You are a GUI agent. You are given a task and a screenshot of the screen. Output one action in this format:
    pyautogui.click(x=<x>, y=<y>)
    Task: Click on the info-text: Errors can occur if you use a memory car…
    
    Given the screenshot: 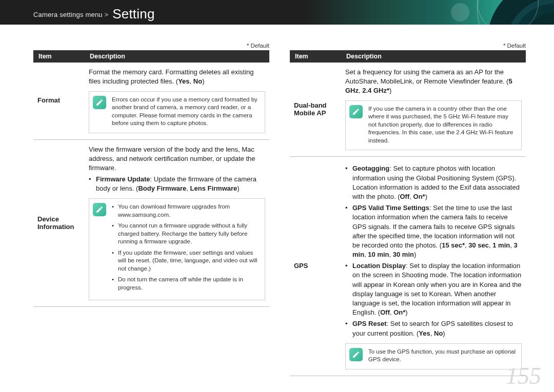 What is the action you would take?
    pyautogui.click(x=185, y=112)
    